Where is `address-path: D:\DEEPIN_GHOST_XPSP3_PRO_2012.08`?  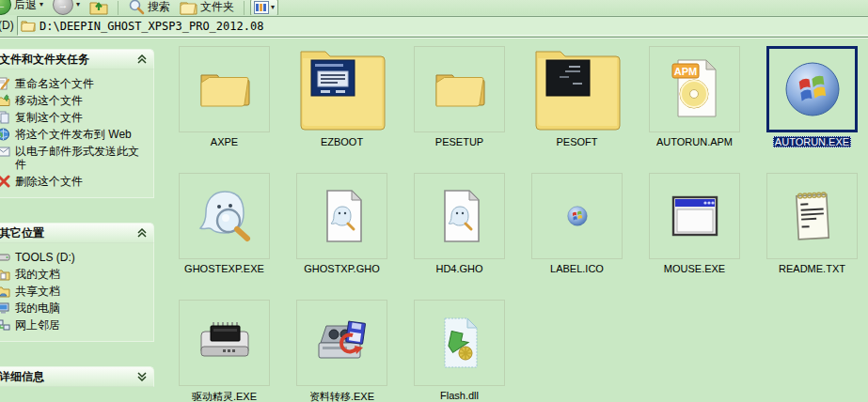 address-path: D:\DEEPIN_GHOST_XPSP3_PRO_2012.08 is located at coordinates (151, 26).